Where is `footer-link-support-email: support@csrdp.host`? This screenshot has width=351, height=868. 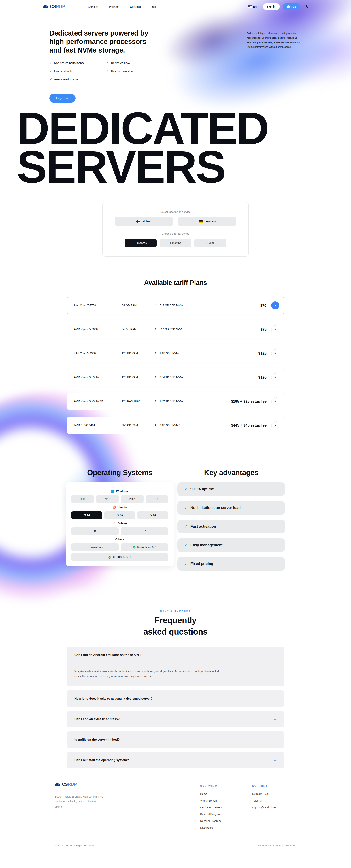
footer-link-support-email: support@csrdp.host is located at coordinates (274, 807).